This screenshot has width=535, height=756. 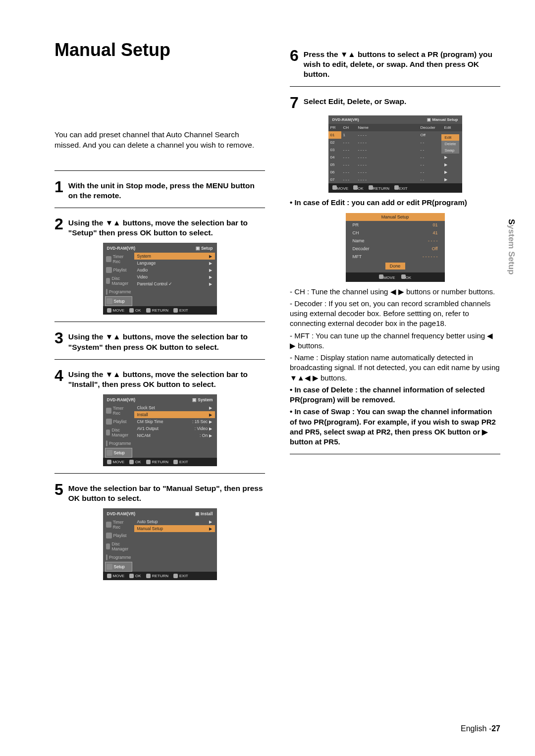 What do you see at coordinates (174, 422) in the screenshot?
I see `menu-row: CM Skip Time: 15 Sec ▶` at bounding box center [174, 422].